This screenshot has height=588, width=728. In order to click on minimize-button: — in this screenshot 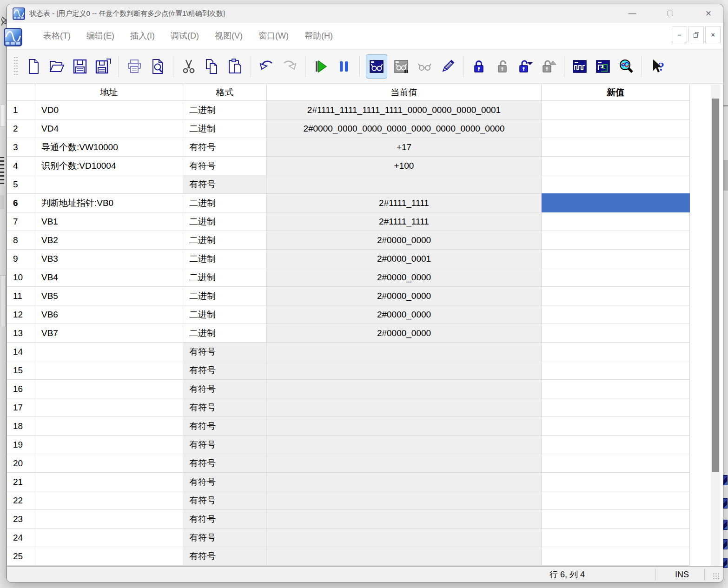, I will do `click(632, 13)`.